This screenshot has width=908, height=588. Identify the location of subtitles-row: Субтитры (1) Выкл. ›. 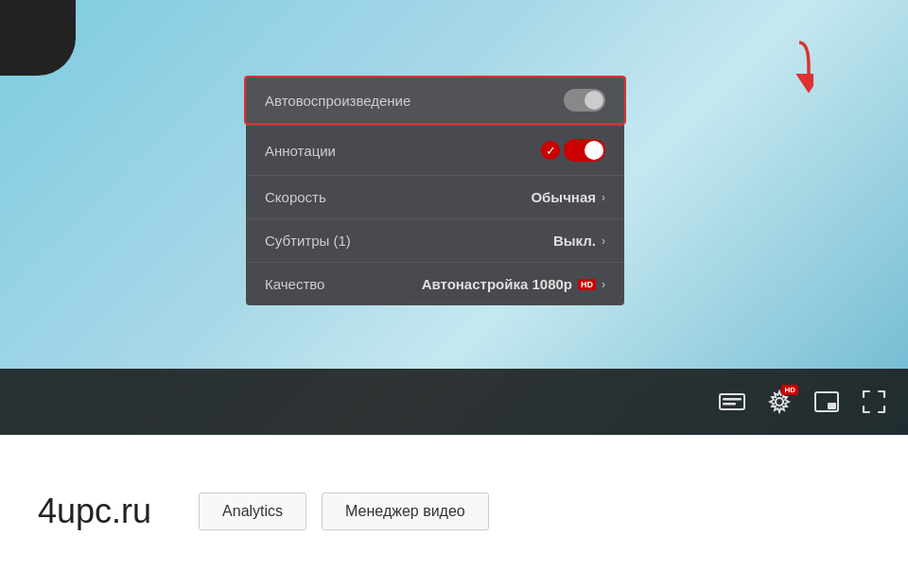
(435, 241).